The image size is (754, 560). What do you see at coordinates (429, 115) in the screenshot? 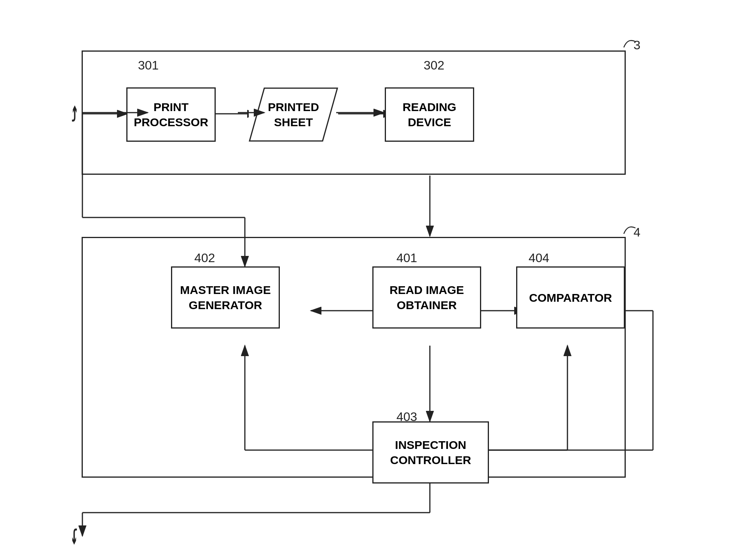
I see `reading-device-box: READING DEVICE` at bounding box center [429, 115].